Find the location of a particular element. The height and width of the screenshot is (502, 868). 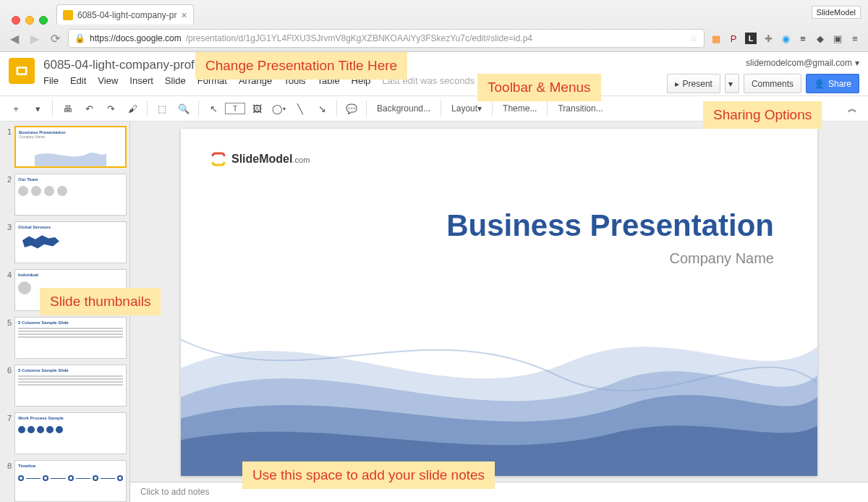

print-button: 🖶 is located at coordinates (67, 109).